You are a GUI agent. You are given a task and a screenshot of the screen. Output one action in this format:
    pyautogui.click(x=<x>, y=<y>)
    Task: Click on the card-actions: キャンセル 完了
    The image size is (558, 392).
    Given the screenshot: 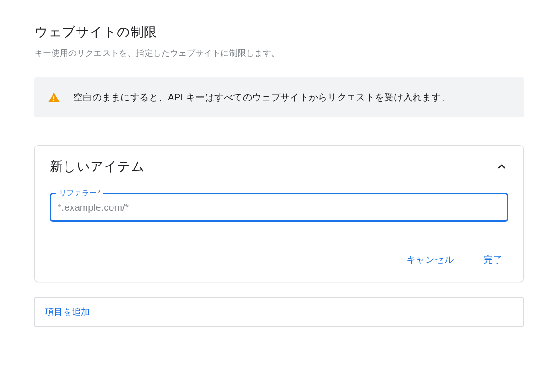 What is the action you would take?
    pyautogui.click(x=279, y=259)
    